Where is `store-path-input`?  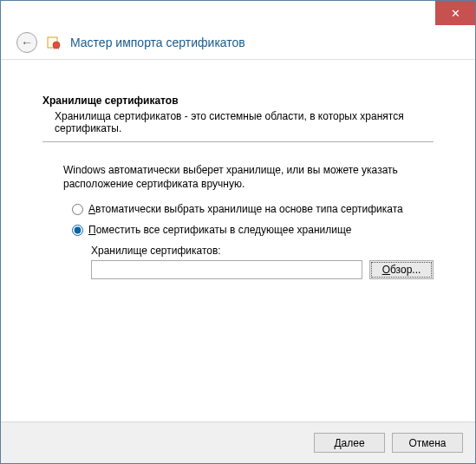 store-path-input is located at coordinates (227, 270).